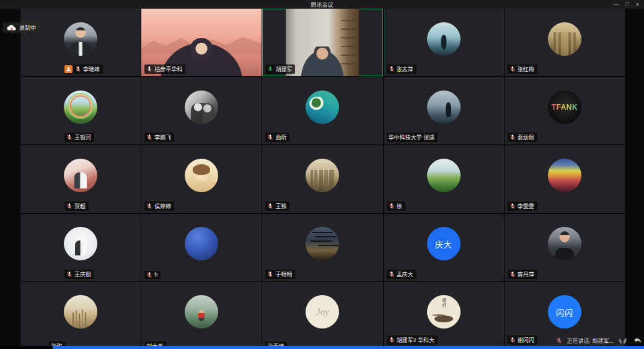 This screenshot has height=349, width=644. Describe the element at coordinates (81, 110) in the screenshot. I see `participant-cell: 王银河` at that location.